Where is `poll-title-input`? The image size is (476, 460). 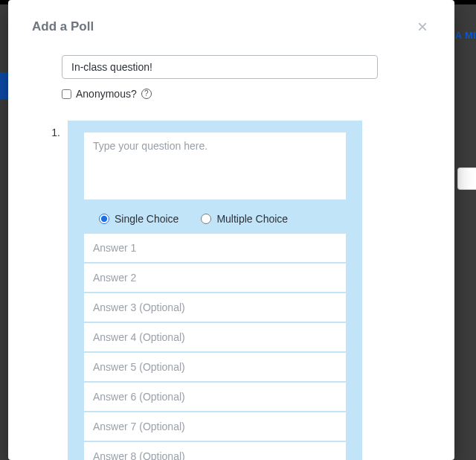 poll-title-input is located at coordinates (220, 67).